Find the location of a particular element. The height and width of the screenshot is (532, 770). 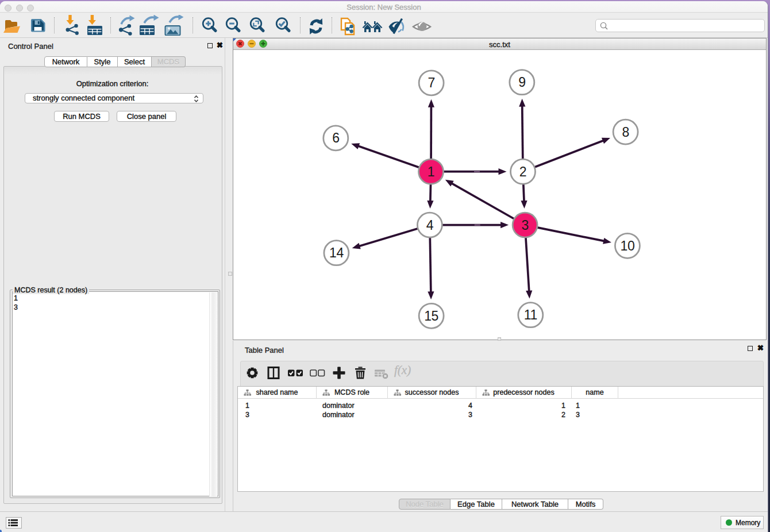

svg-text: 1 is located at coordinates (431, 172).